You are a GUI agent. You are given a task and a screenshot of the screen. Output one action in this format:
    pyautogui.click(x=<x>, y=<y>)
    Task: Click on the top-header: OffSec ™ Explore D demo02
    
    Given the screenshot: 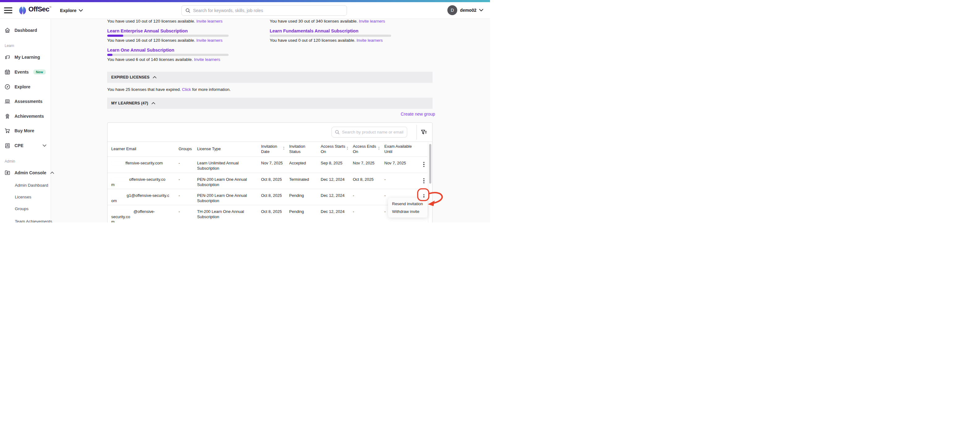 What is the action you would take?
    pyautogui.click(x=245, y=11)
    